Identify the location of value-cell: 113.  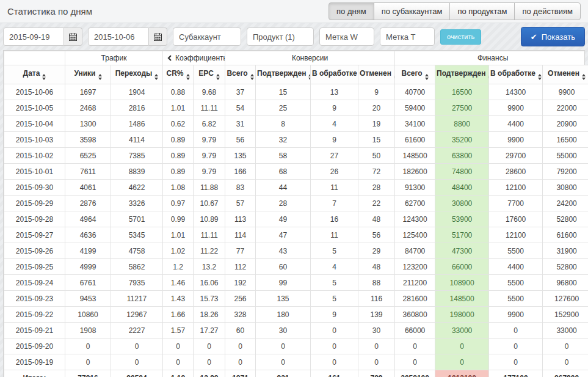
(241, 219).